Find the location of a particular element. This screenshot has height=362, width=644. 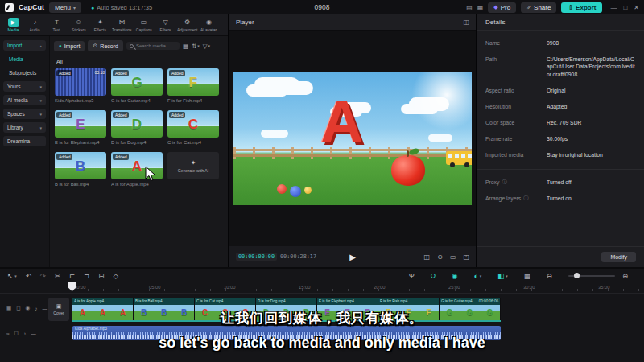

pro-button: ◆ Pro is located at coordinates (502, 8).